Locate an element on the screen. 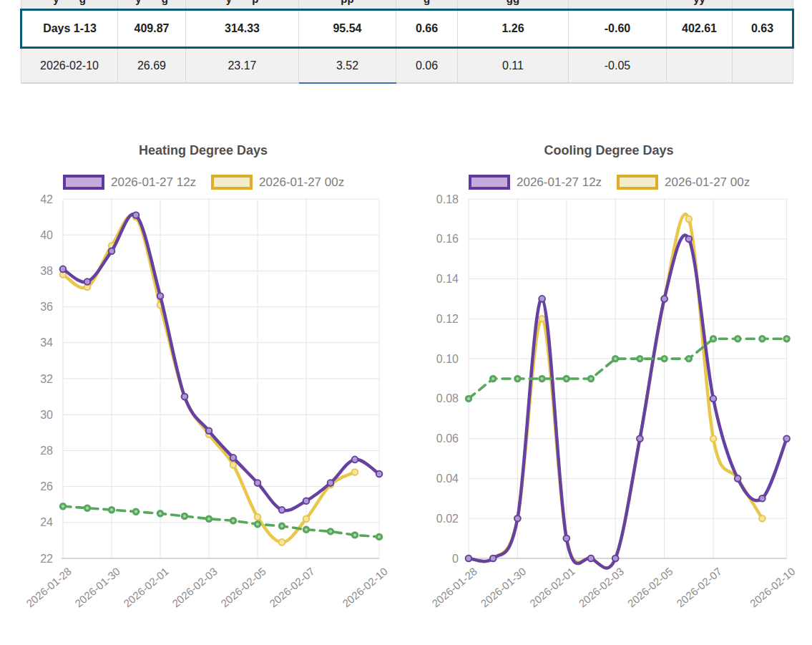 Image resolution: width=812 pixels, height=645 pixels. value-cell: -0.05 is located at coordinates (618, 66).